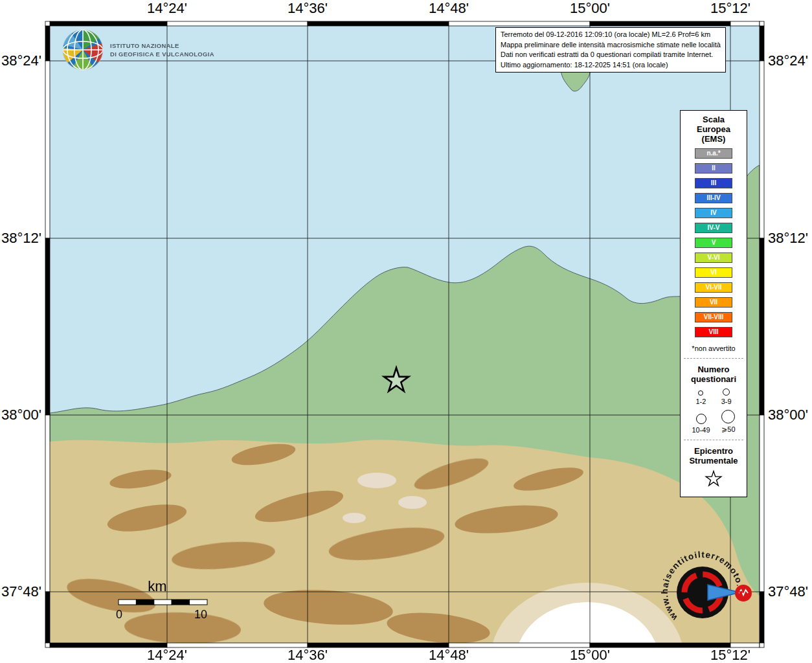 The height and width of the screenshot is (663, 812). I want to click on scale-bar-end: 10, so click(201, 615).